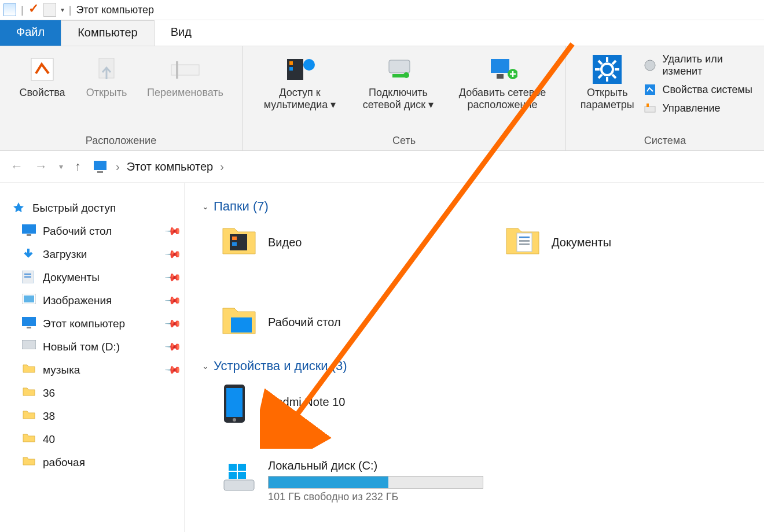  I want to click on section-folders-header: ⌄ Папки (7), so click(483, 206).